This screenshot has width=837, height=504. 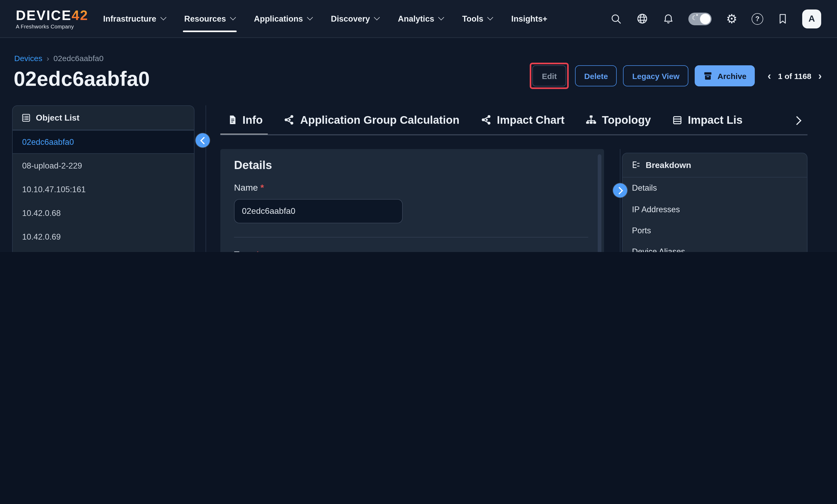 What do you see at coordinates (820, 76) in the screenshot?
I see `next-record-chevron: ›` at bounding box center [820, 76].